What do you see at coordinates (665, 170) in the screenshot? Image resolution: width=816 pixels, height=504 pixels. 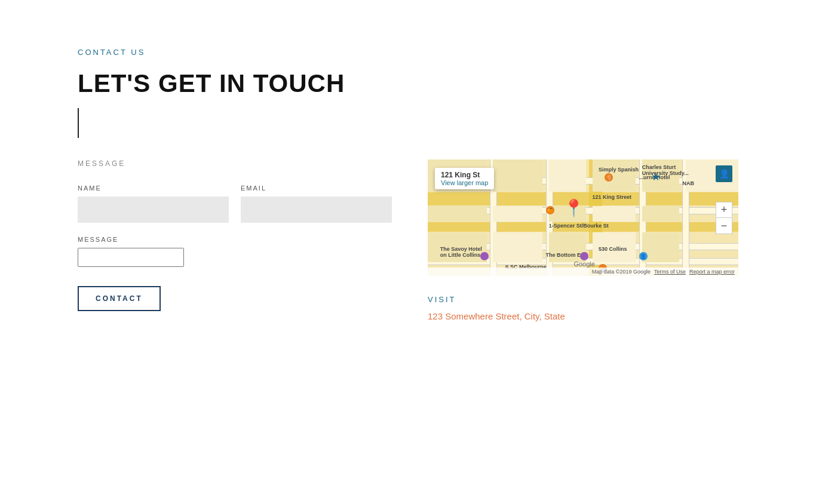 I see `street-label-charles: Charles SturtUniversity Study...` at bounding box center [665, 170].